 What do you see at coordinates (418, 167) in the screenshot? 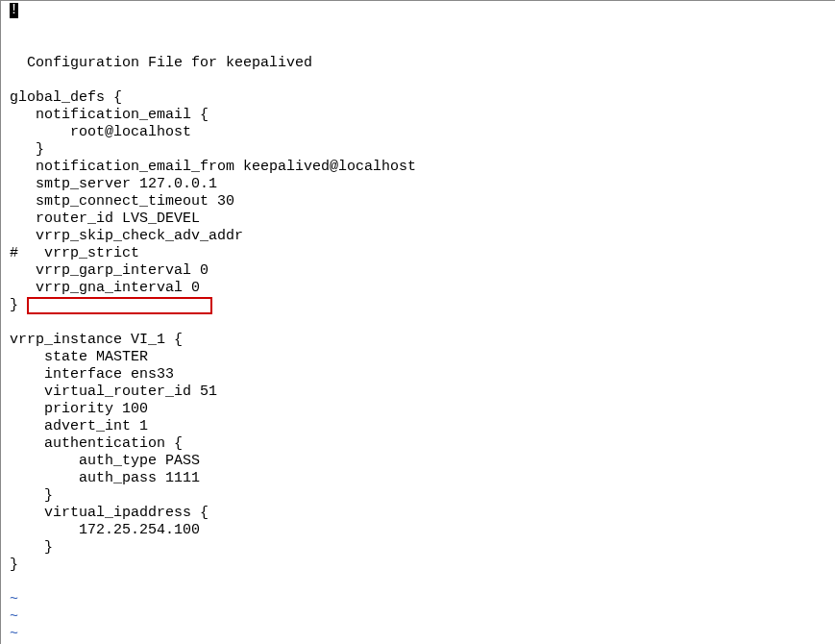
I see `editor-line: notification_email_from keepalived@local…` at bounding box center [418, 167].